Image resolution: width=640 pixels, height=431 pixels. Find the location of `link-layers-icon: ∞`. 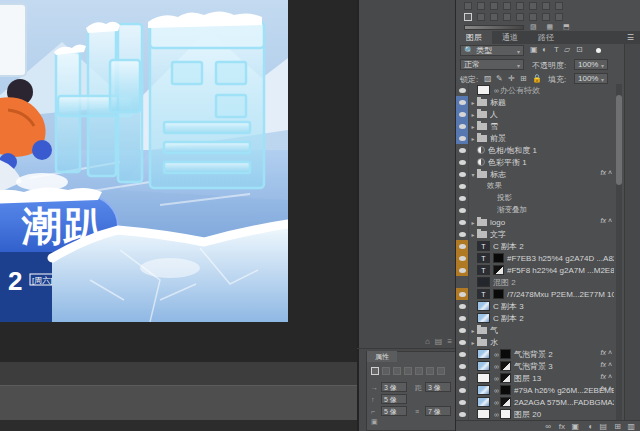

link-layers-icon: ∞ is located at coordinates (548, 426).